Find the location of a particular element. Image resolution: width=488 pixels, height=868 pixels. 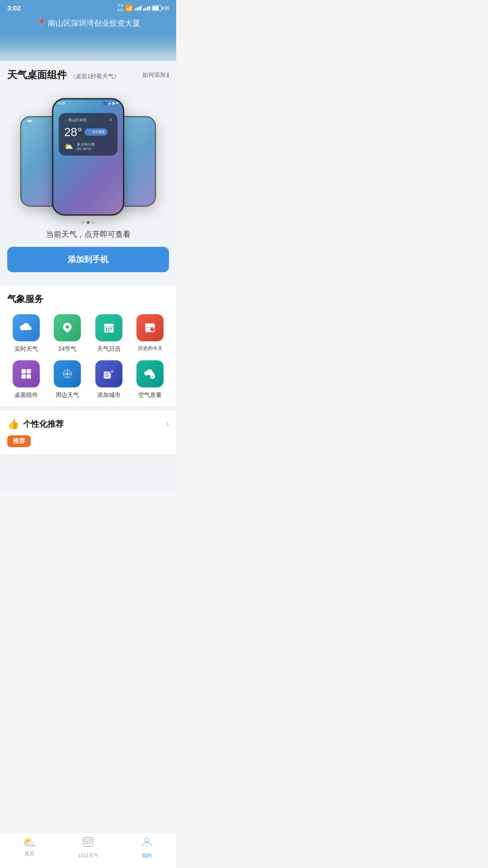

service-label: 空气质量 is located at coordinates (150, 395).